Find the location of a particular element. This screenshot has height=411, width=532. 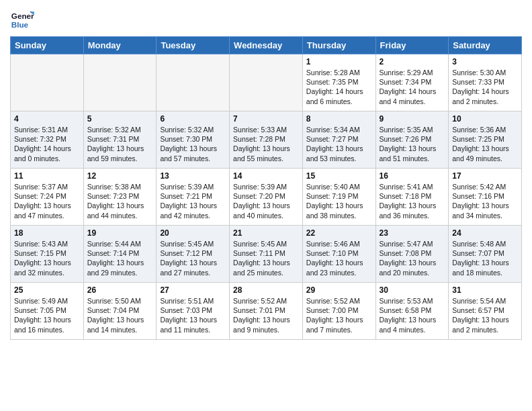

day-number: 3 is located at coordinates (485, 62).